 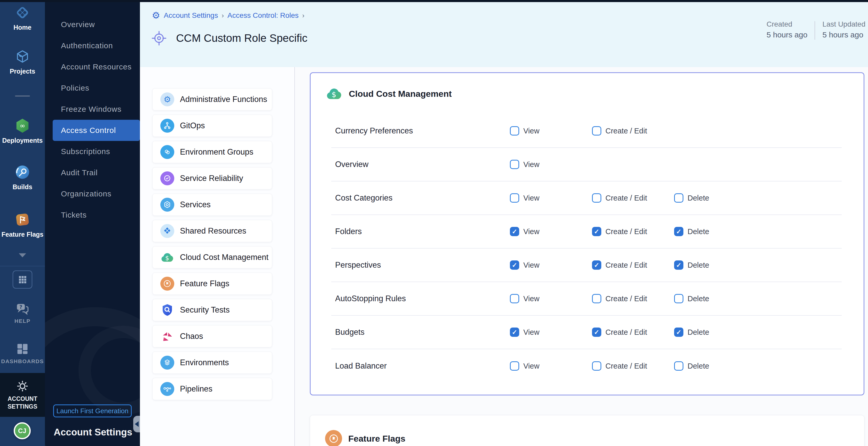 What do you see at coordinates (587, 431) in the screenshot?
I see `feature-flags-panel: Feature Flags` at bounding box center [587, 431].